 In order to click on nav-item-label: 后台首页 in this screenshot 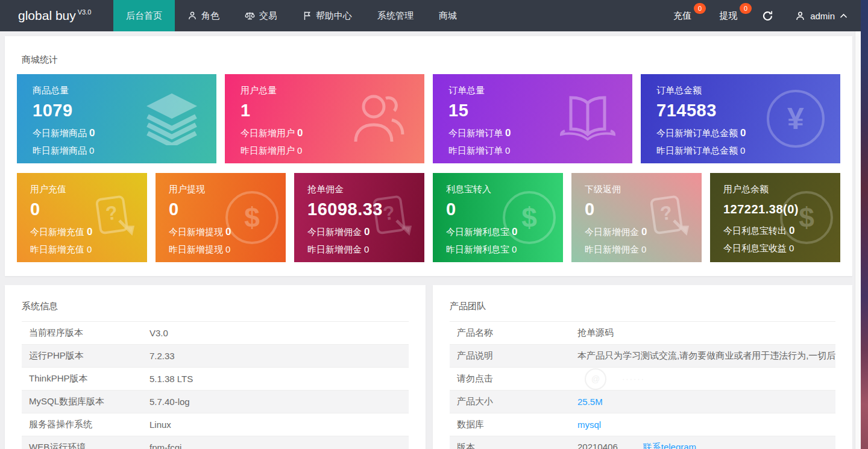, I will do `click(144, 16)`.